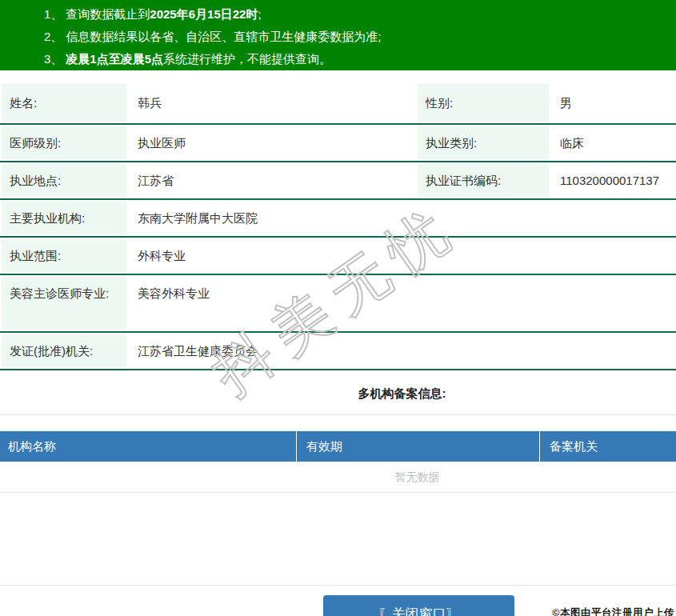 This screenshot has height=616, width=676. I want to click on field-label-practice-location: 执业地点:, so click(64, 181).